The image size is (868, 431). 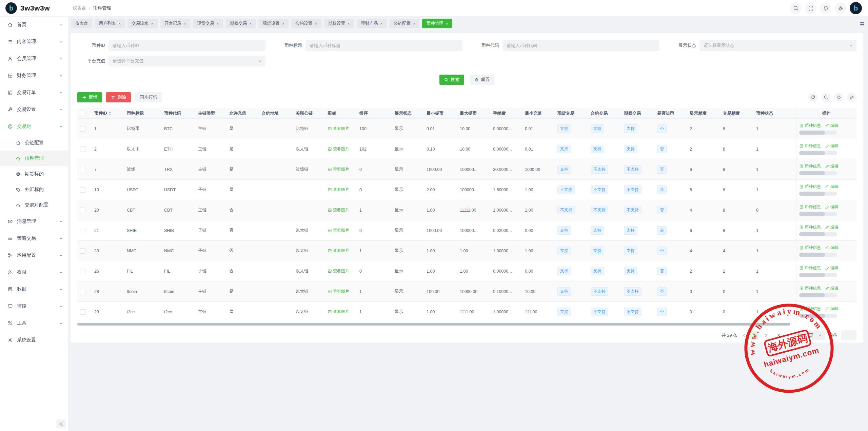 I want to click on sidebar-item-策略交易: 策略交易, so click(x=34, y=238).